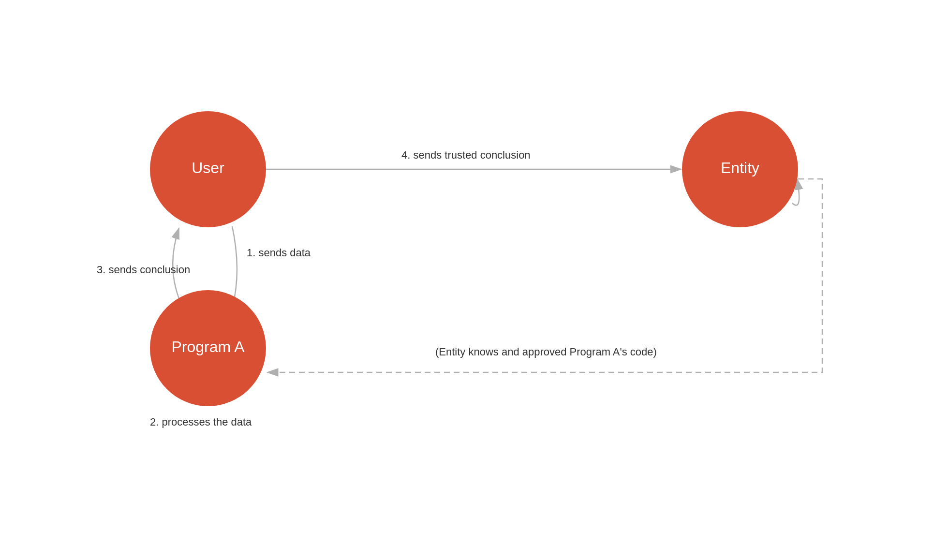 Image resolution: width=948 pixels, height=560 pixels. What do you see at coordinates (279, 252) in the screenshot?
I see `label-sends-data: 1. sends data` at bounding box center [279, 252].